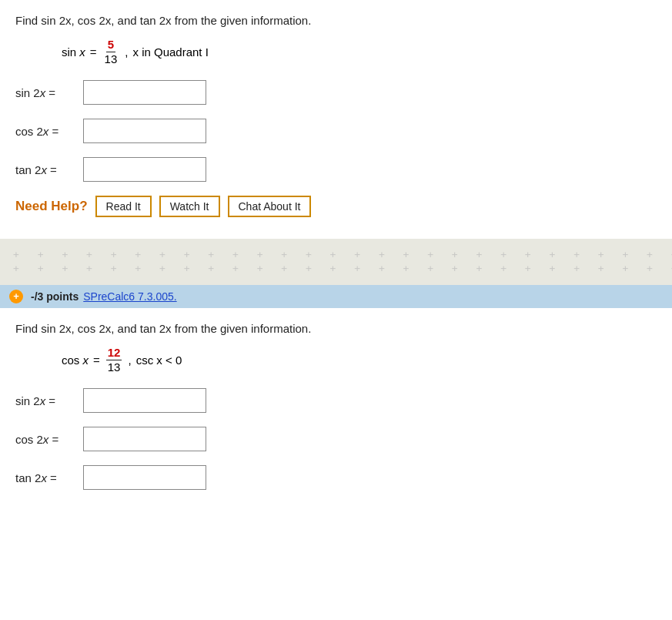 This screenshot has width=672, height=620. Describe the element at coordinates (170, 52) in the screenshot. I see `given-condition-1: x in Quadrant I` at that location.